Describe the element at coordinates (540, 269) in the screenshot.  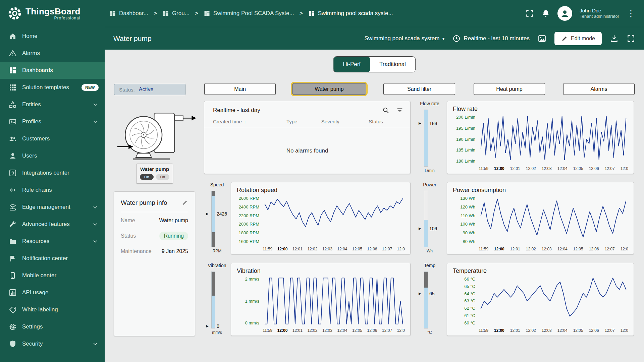
I see `chart-title: Temperature` at that location.